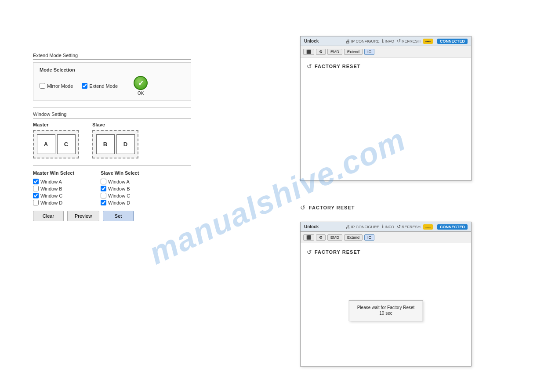 The width and height of the screenshot is (555, 392). What do you see at coordinates (335, 52) in the screenshot?
I see `tab-emd-top: EMD` at bounding box center [335, 52].